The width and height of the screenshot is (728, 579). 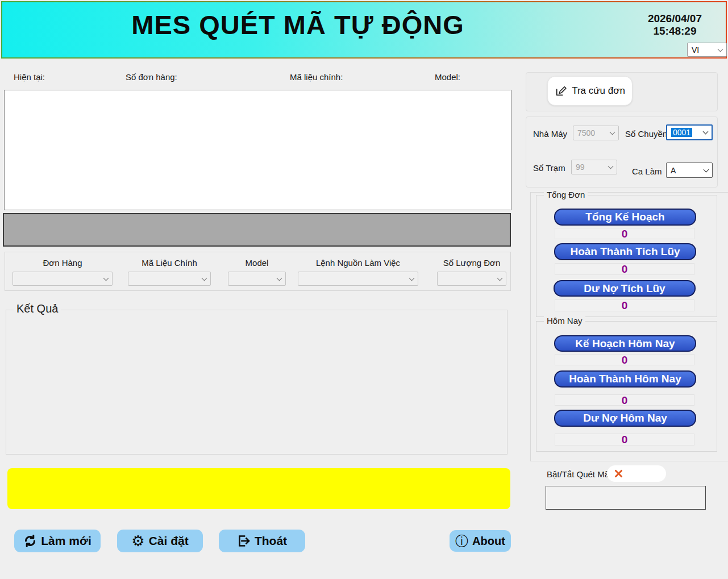 What do you see at coordinates (625, 360) in the screenshot?
I see `today-plan-value: 0` at bounding box center [625, 360].